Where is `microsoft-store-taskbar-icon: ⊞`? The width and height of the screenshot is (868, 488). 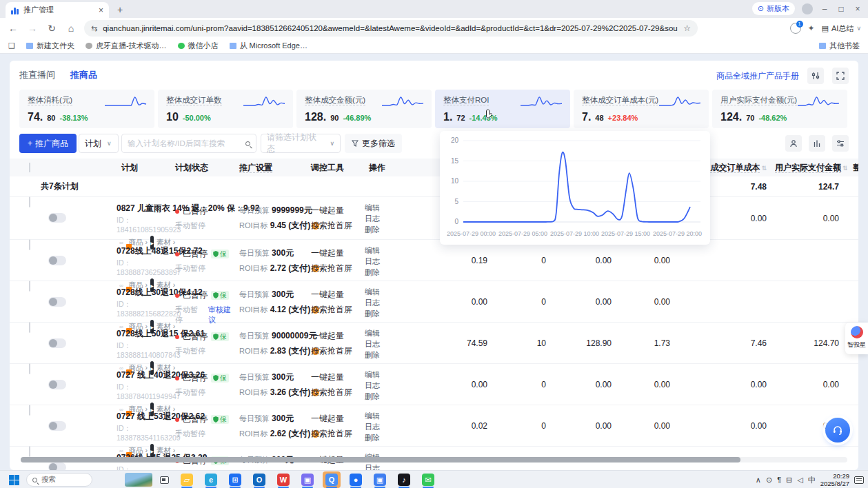 microsoft-store-taskbar-icon: ⊞ is located at coordinates (235, 480).